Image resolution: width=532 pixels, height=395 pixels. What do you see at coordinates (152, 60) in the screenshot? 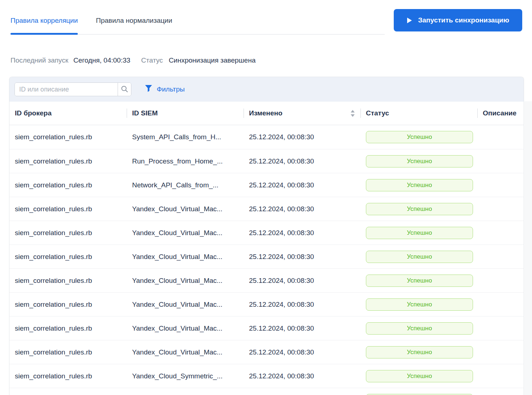
I see `status-label: Статус` at bounding box center [152, 60].